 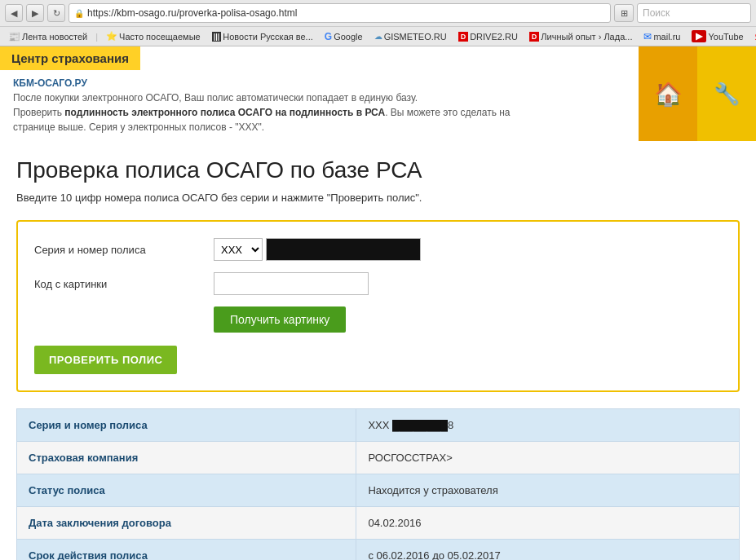 I want to click on table-row: Срок действия полиса с 06.02.2016 до 05.…, so click(x=378, y=550).